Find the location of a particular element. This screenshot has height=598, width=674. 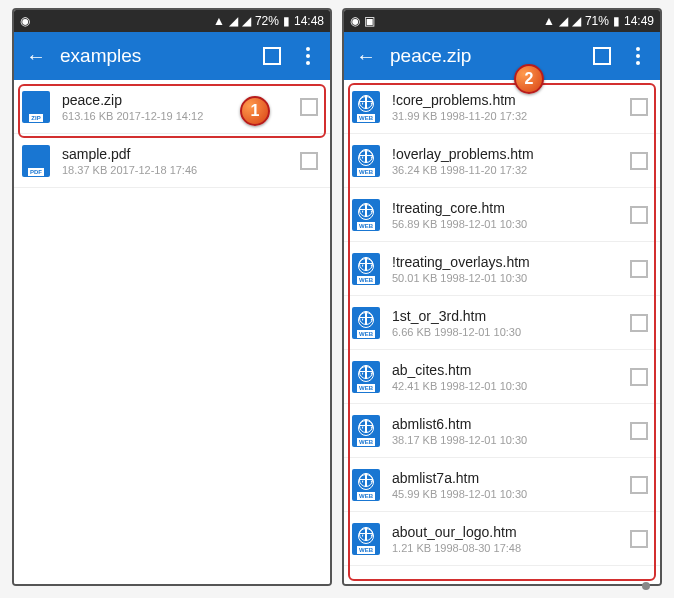

zip-file-icon: ZIP is located at coordinates (36, 107).